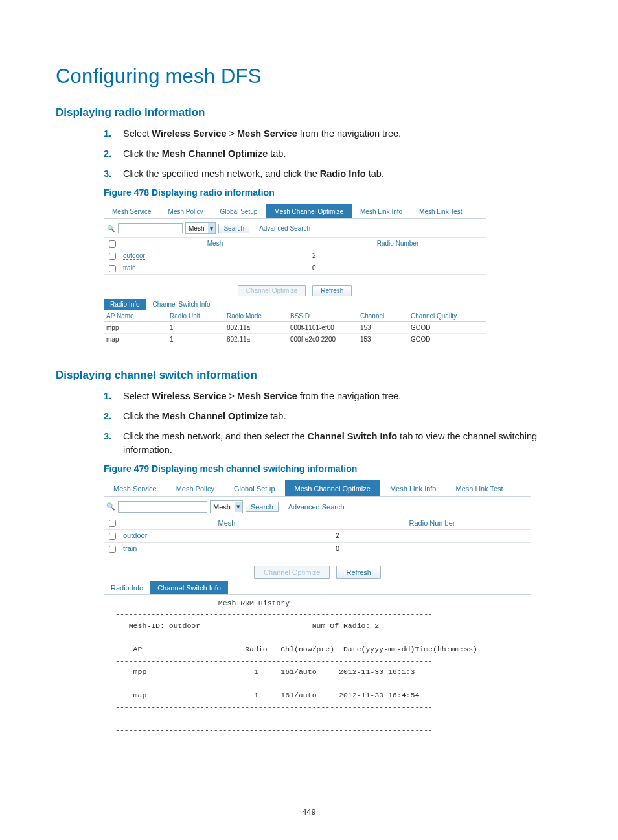 This screenshot has height=840, width=618. What do you see at coordinates (317, 536) in the screenshot?
I see `fig479-row-0: outdoor 2` at bounding box center [317, 536].